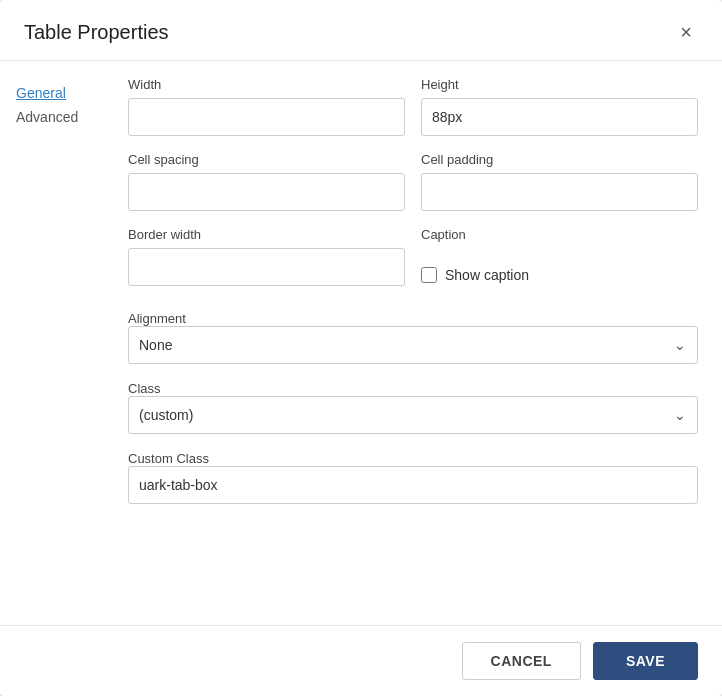 Image resolution: width=722 pixels, height=696 pixels. What do you see at coordinates (522, 661) in the screenshot?
I see `cancel-button: CANCEL` at bounding box center [522, 661].